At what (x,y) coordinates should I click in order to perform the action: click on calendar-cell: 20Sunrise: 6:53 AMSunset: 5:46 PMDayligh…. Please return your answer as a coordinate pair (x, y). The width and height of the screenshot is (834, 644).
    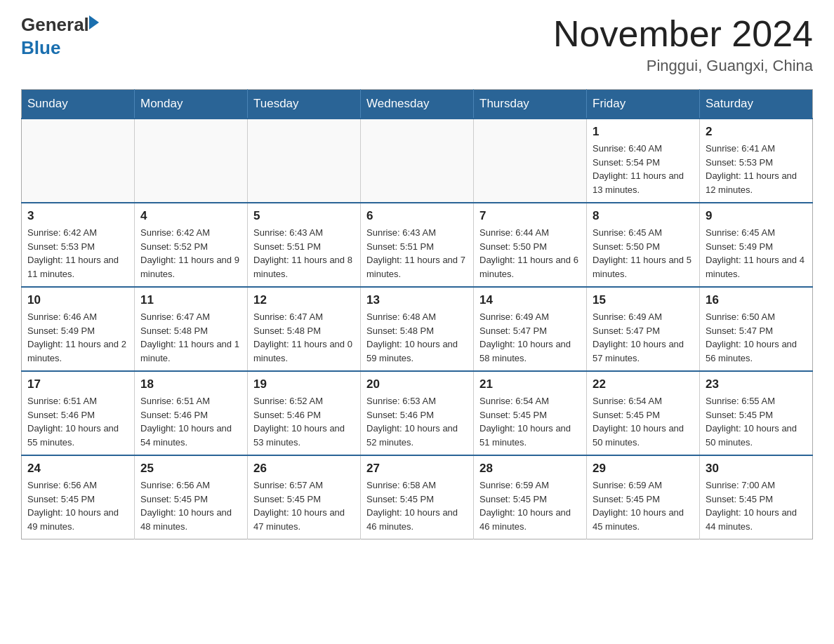
    Looking at the image, I should click on (417, 413).